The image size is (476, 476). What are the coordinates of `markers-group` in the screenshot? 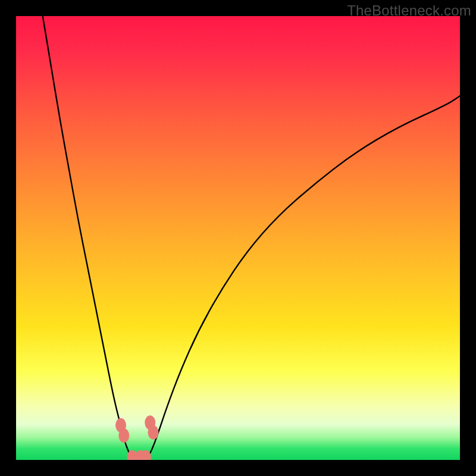 It's located at (137, 438).